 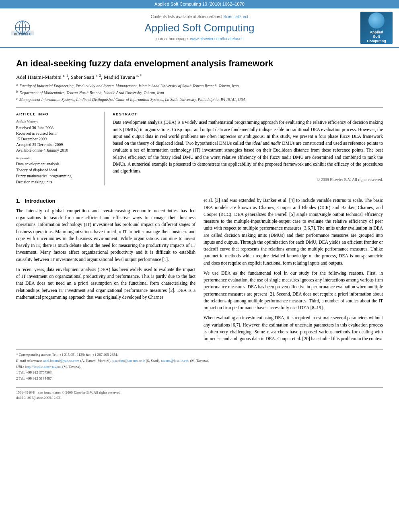 I want to click on ideal-term: ideal, so click(x=257, y=143).